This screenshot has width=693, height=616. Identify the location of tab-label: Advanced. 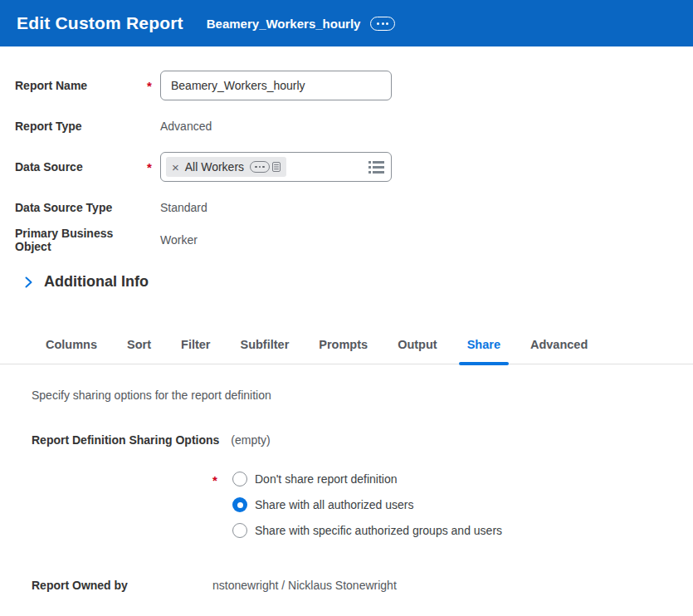
(559, 345).